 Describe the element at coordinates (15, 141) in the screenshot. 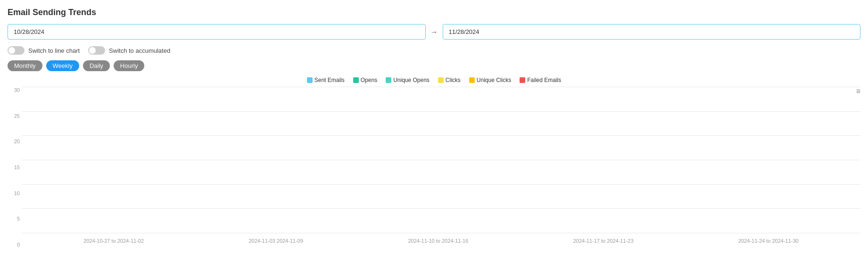

I see `y-label: 20` at that location.